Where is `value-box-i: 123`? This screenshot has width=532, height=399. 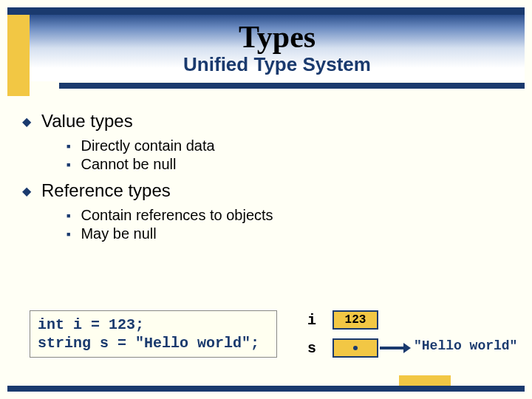 value-box-i: 123 is located at coordinates (355, 320).